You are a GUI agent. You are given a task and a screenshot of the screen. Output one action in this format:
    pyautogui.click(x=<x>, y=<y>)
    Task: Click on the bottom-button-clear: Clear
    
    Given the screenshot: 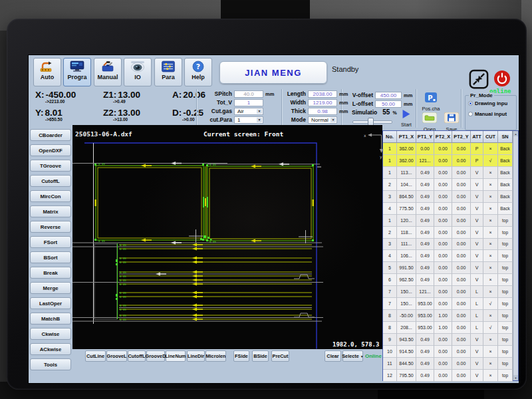 What is the action you would take?
    pyautogui.click(x=332, y=356)
    